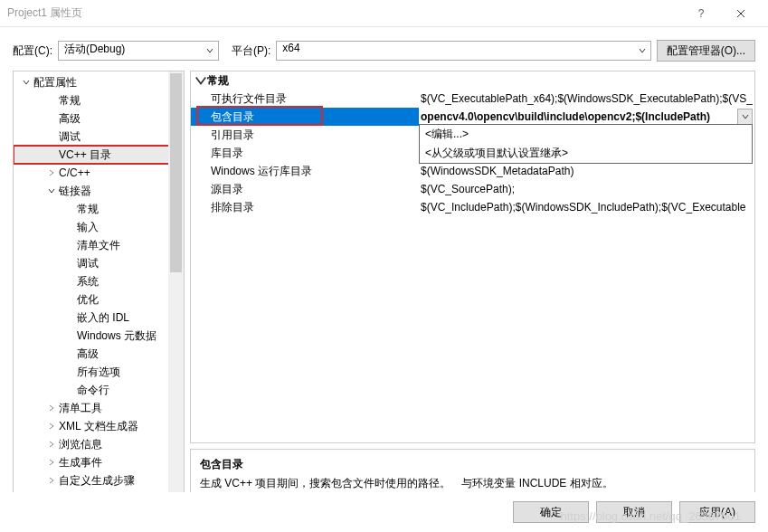  Describe the element at coordinates (586, 134) in the screenshot. I see `edit-option: <编辑...>` at that location.